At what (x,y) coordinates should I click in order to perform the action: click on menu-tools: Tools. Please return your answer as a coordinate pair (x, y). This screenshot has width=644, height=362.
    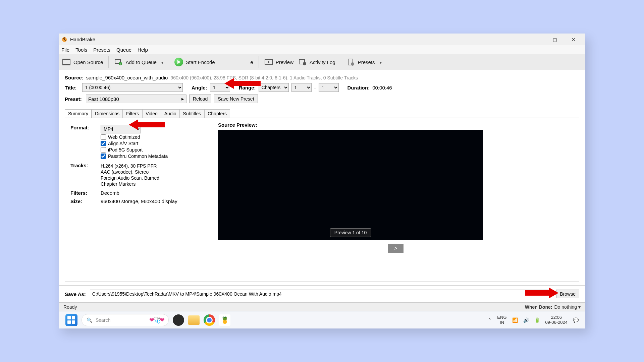
    Looking at the image, I should click on (81, 50).